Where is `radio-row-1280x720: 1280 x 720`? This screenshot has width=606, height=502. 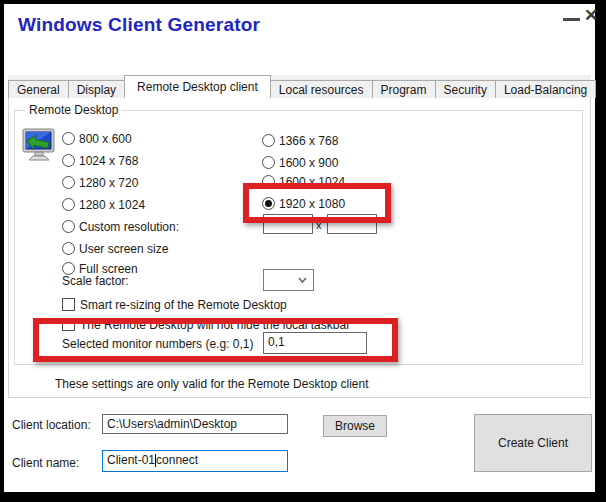 radio-row-1280x720: 1280 x 720 is located at coordinates (147, 183).